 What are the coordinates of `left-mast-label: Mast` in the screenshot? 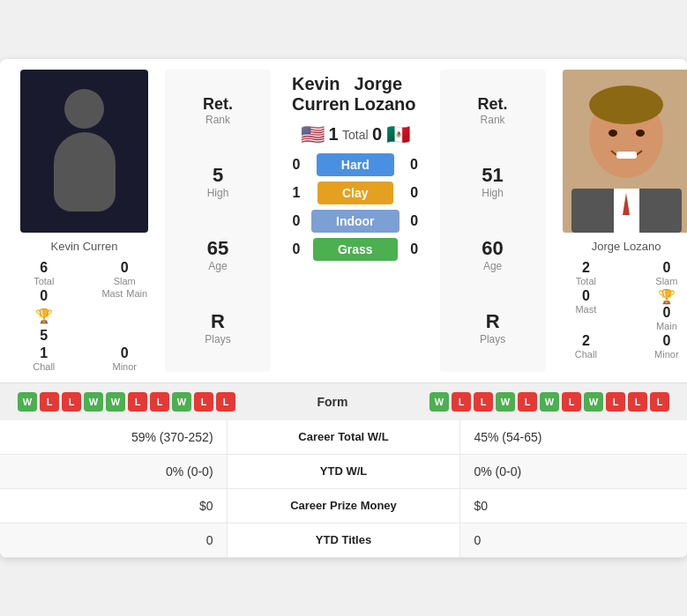 It's located at (112, 293).